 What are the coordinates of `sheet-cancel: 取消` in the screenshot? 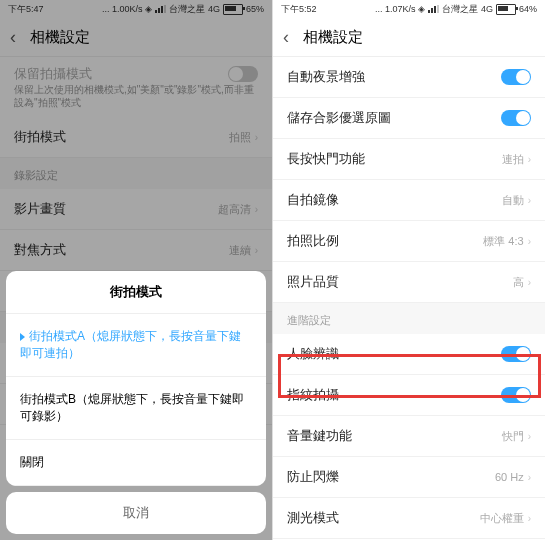 It's located at (136, 513).